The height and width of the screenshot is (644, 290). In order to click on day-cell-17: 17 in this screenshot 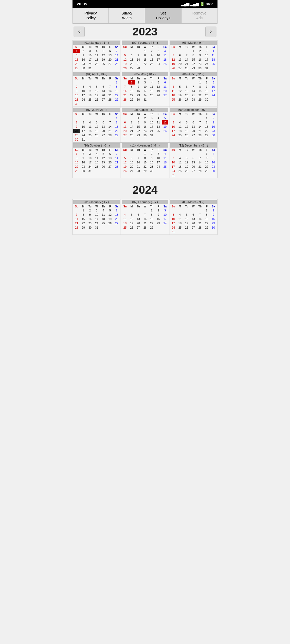, I will do `click(90, 162)`.